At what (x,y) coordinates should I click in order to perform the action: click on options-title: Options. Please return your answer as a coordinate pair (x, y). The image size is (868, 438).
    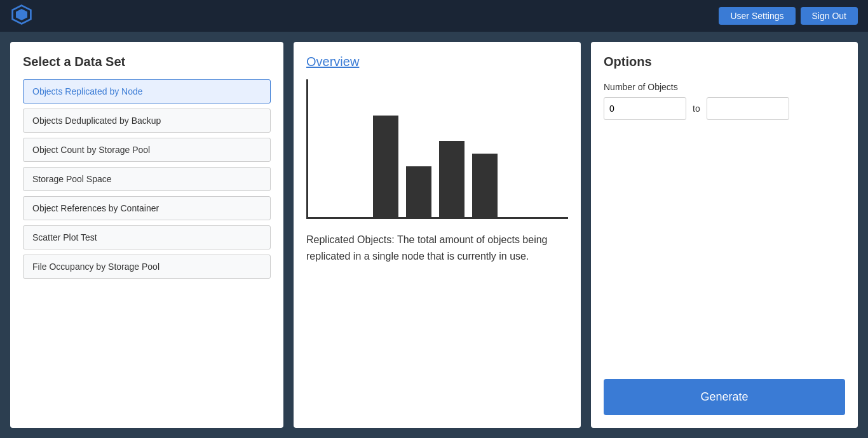
    Looking at the image, I should click on (724, 62).